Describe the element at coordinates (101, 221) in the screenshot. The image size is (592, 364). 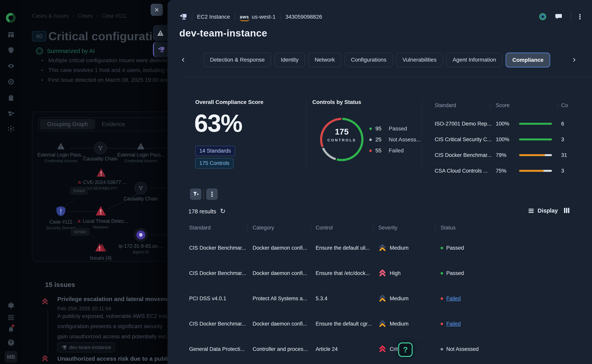
I see `graph-node-label: Local Threat Detec...` at that location.